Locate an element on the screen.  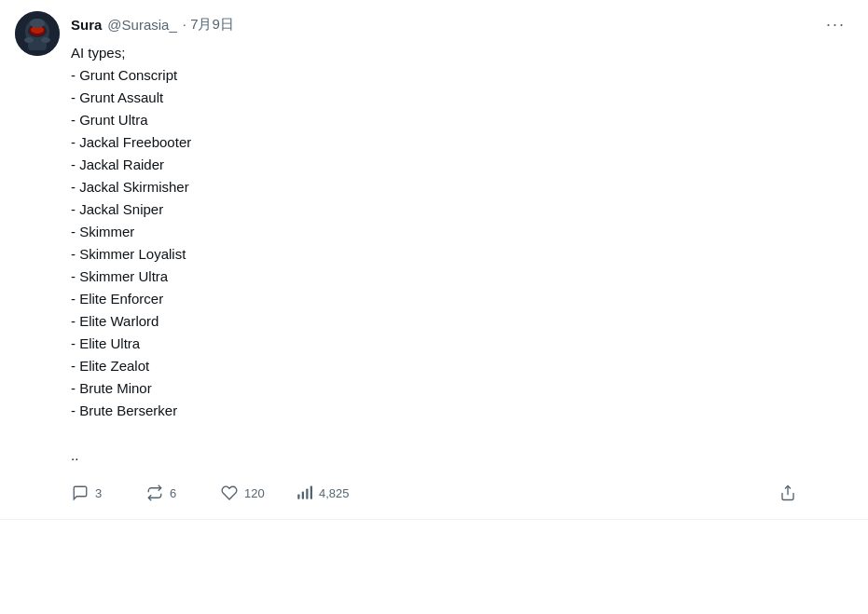
like-action: 120 is located at coordinates (257, 493).